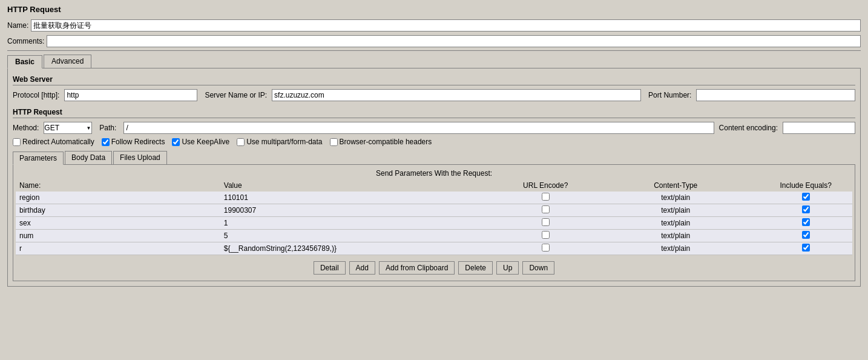 Image resolution: width=868 pixels, height=360 pixels. Describe the element at coordinates (118, 236) in the screenshot. I see `cell-name: num` at that location.